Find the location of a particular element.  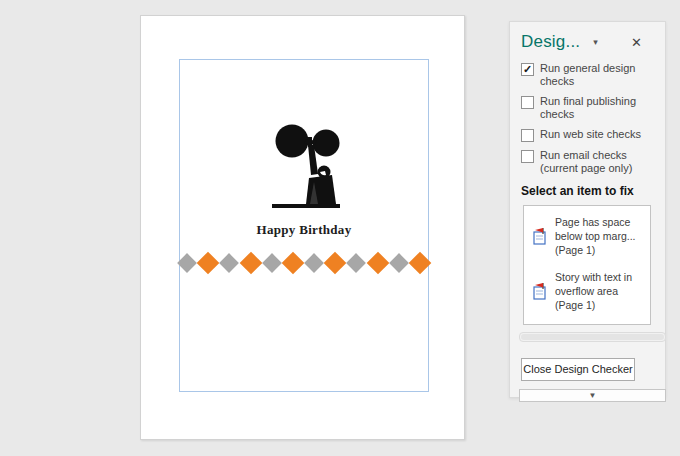

issue-text: Story with text in overflow area (Page 1… is located at coordinates (601, 291).